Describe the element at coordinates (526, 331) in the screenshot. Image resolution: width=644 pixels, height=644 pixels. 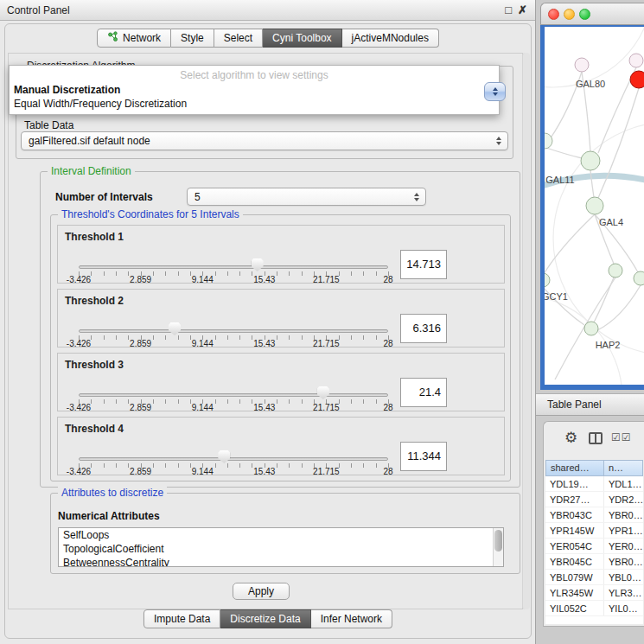
I see `panel-scrollbar` at that location.